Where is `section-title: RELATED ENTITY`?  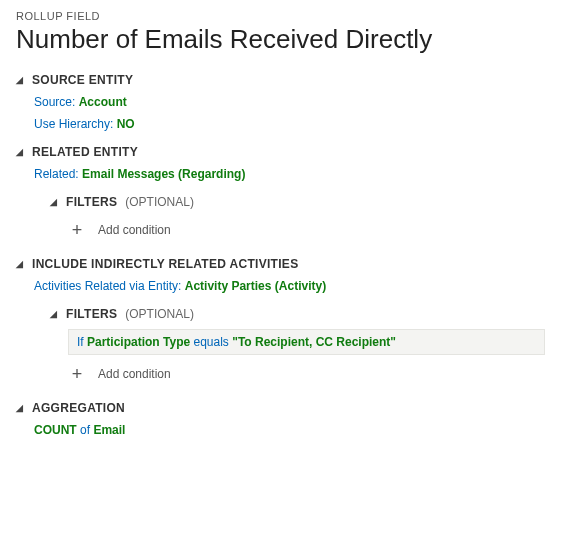 section-title: RELATED ENTITY is located at coordinates (85, 152).